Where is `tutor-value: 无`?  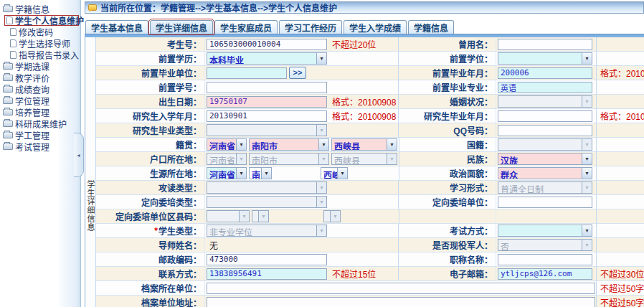 tutor-value: 无 is located at coordinates (212, 245).